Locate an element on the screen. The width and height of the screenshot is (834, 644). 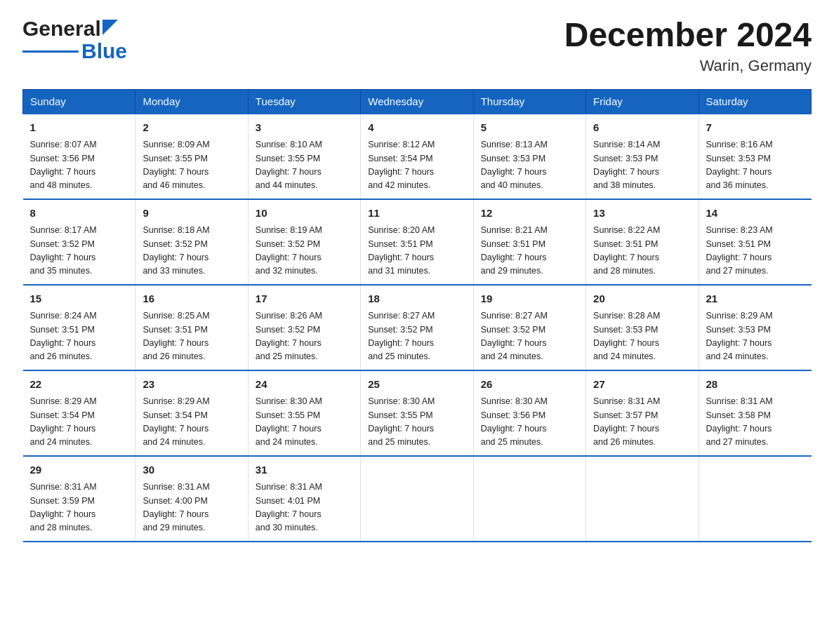
day-number: 28 is located at coordinates (755, 384).